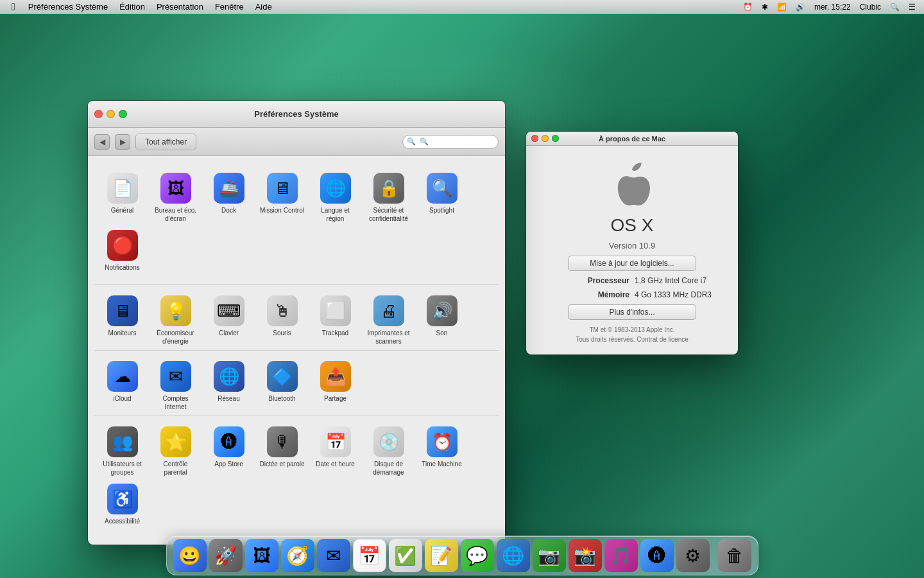 This screenshot has width=924, height=578. What do you see at coordinates (441, 195) in the screenshot?
I see `pref-item-spotlight: 🔍Spotlight` at bounding box center [441, 195].